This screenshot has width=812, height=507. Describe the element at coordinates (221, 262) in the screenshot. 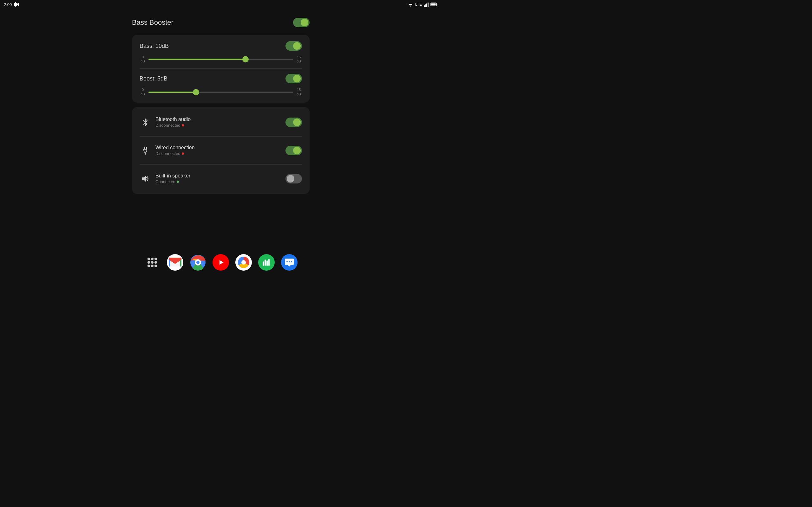

I see `youtube-button` at that location.